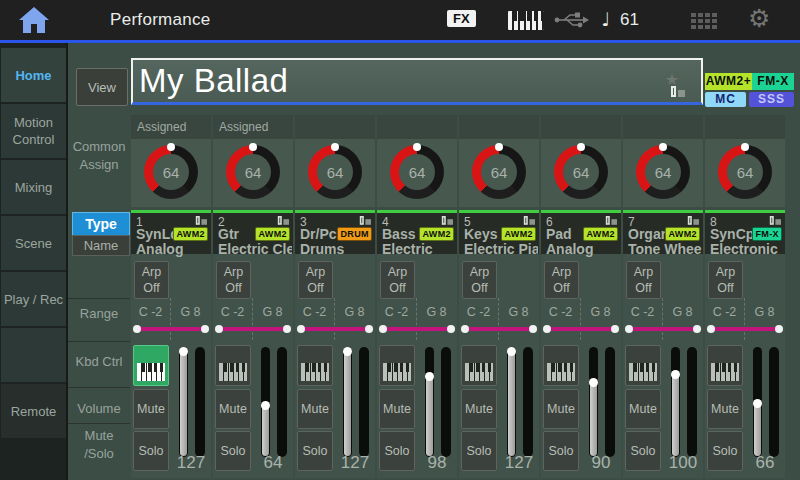  Describe the element at coordinates (706, 21) in the screenshot. I see `quick-setup-grid-icon` at that location.